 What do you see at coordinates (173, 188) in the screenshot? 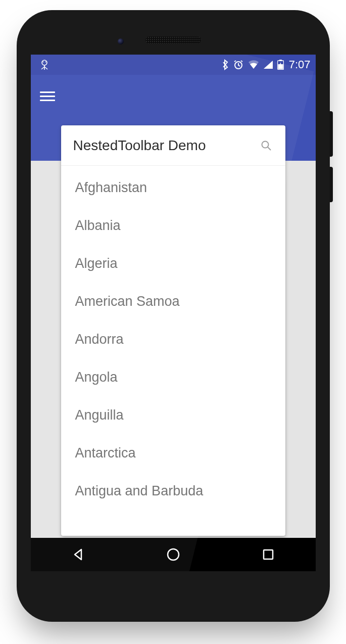
I see `list-item: Afghanistan` at bounding box center [173, 188].